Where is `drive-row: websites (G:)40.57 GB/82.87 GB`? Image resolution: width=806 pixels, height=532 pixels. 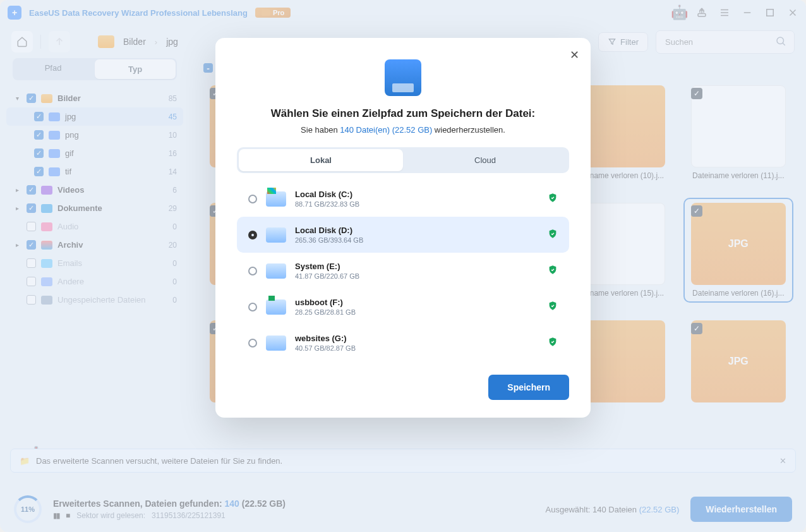
drive-row: websites (G:)40.57 GB/82.87 GB is located at coordinates (403, 342).